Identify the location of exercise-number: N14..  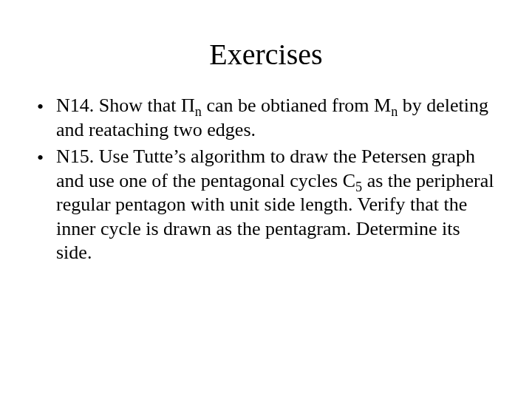
(75, 105).